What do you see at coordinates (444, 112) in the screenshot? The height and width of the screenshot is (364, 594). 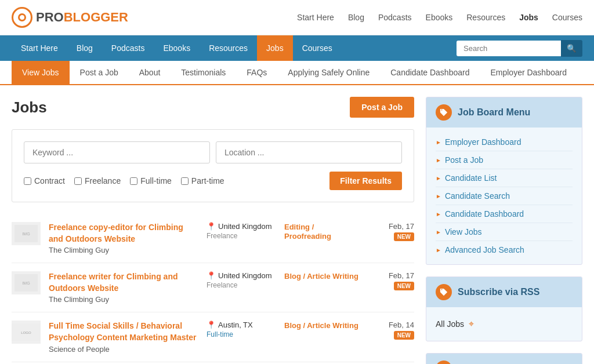 I see `widget-header-icon` at bounding box center [444, 112].